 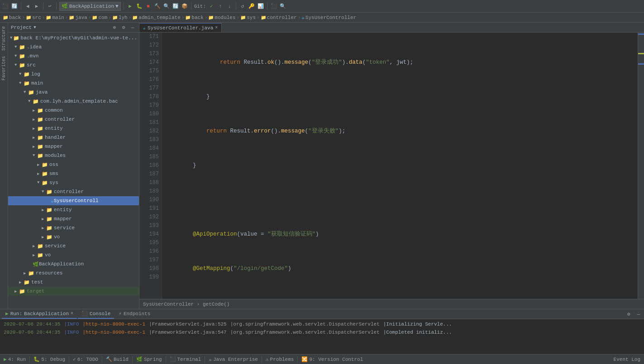 I want to click on tree-root: ▼ 📁 back E:\myProject\myGit\admin-vue-te…, so click(x=73, y=38).